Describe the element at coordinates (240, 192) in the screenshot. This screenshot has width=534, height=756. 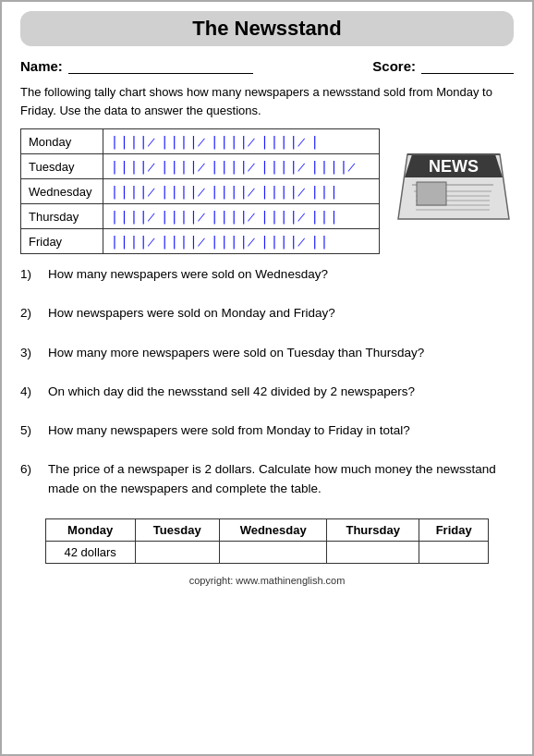
I see `tally-marks-wednesday: ||||̷||||̷||||̷||||̷|||` at that location.